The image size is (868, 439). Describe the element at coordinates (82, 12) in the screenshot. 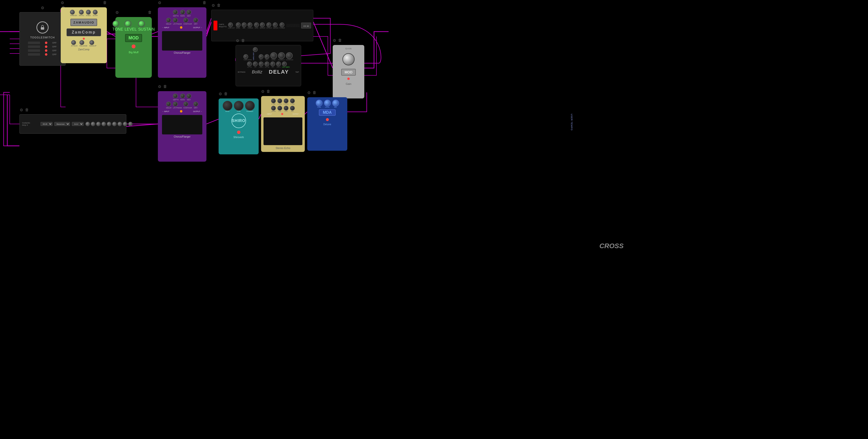

I see `ratio-knob` at that location.